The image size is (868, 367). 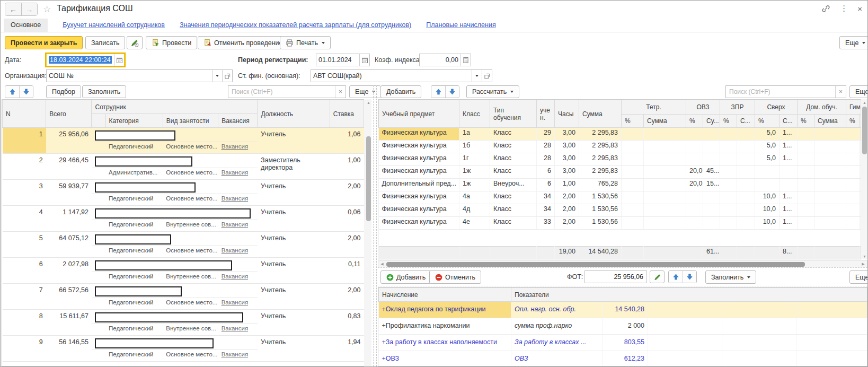 I want to click on employees-vscroll-thumb, so click(x=369, y=179).